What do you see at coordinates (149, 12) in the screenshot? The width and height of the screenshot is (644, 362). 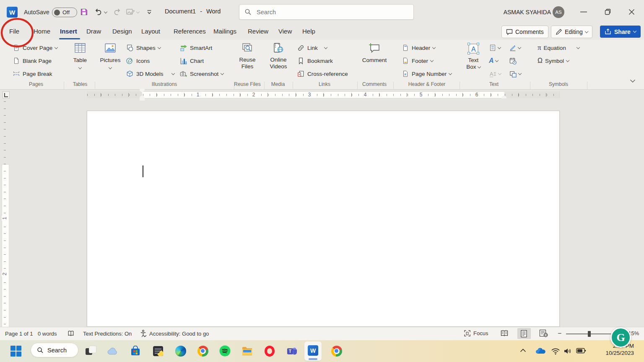 I see `customize-quick-access-toolbar-icon` at bounding box center [149, 12].